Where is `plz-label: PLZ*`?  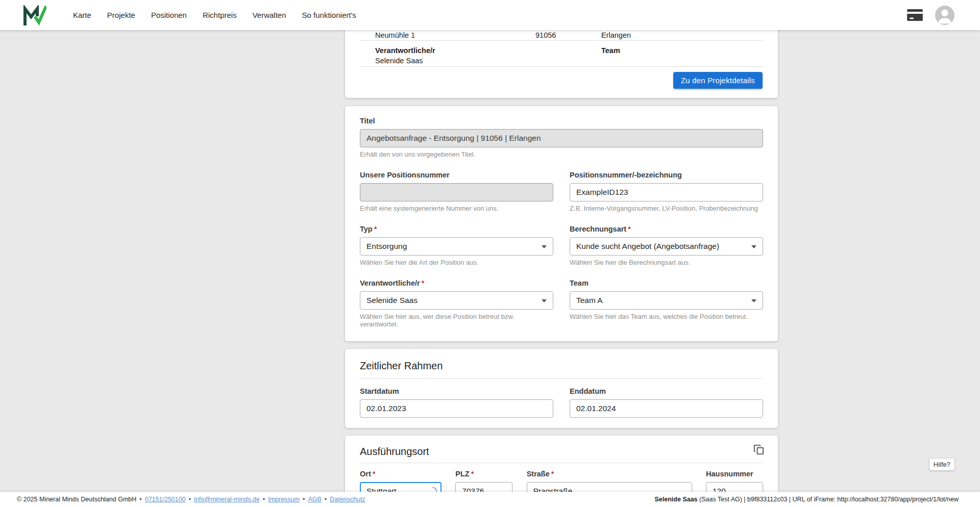
plz-label: PLZ* is located at coordinates (484, 474).